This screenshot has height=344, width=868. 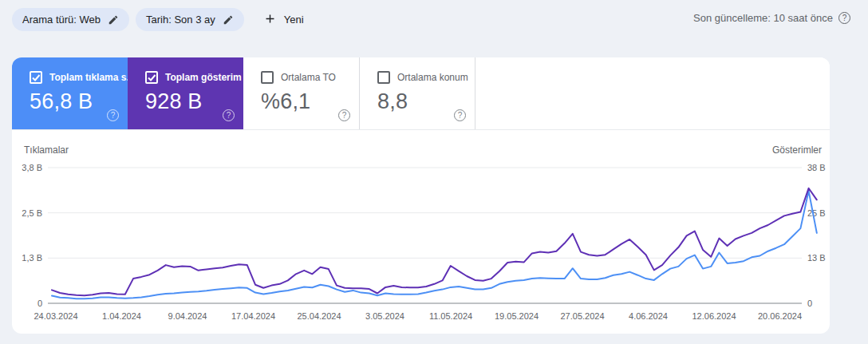 I want to click on checkbox-average-position, so click(x=384, y=77).